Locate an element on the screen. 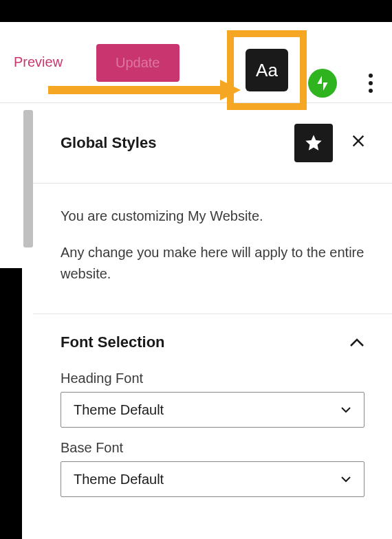 This screenshot has width=392, height=539. heading-font-select: Theme Default is located at coordinates (213, 410).